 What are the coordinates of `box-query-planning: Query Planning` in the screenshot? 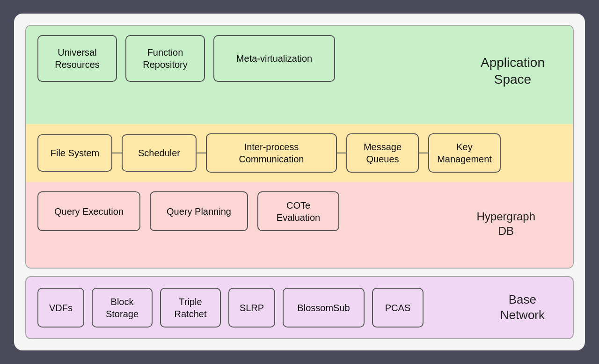 It's located at (199, 211).